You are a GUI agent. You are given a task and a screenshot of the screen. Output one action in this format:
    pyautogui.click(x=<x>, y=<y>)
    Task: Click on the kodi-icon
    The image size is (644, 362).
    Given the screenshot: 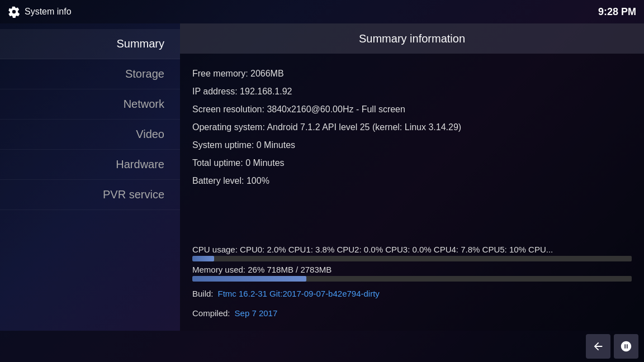 What is the action you would take?
    pyautogui.click(x=626, y=346)
    